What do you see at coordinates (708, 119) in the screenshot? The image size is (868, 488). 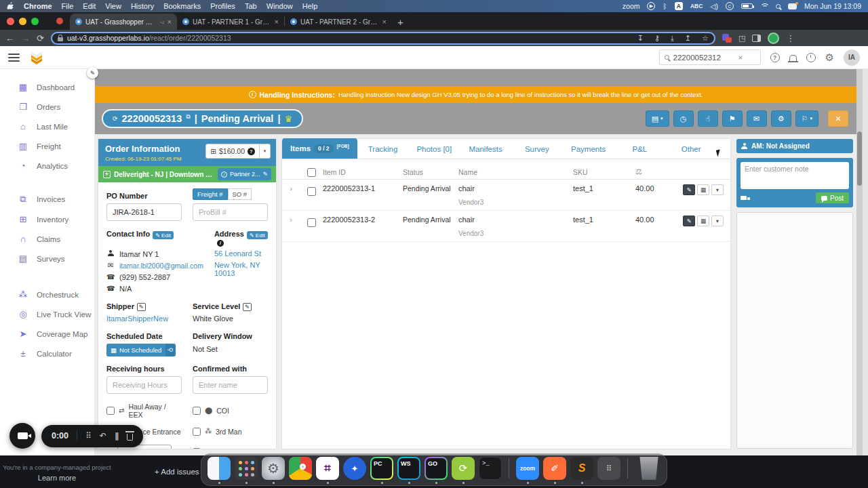 I see `hold-button: ☝` at bounding box center [708, 119].